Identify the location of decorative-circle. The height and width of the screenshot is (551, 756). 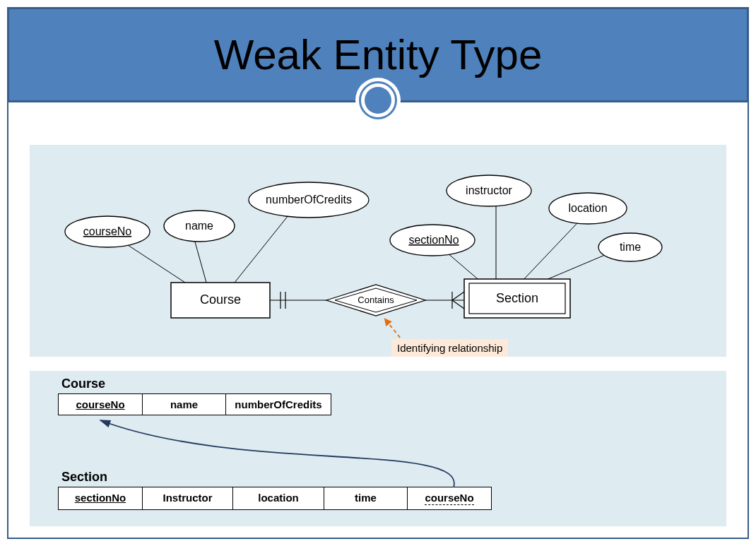
(378, 100).